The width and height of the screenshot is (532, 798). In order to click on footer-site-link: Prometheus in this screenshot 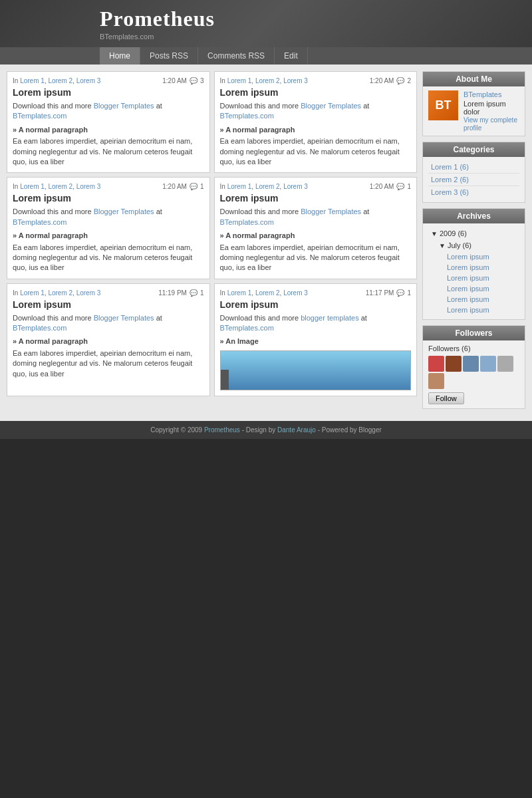, I will do `click(222, 430)`.